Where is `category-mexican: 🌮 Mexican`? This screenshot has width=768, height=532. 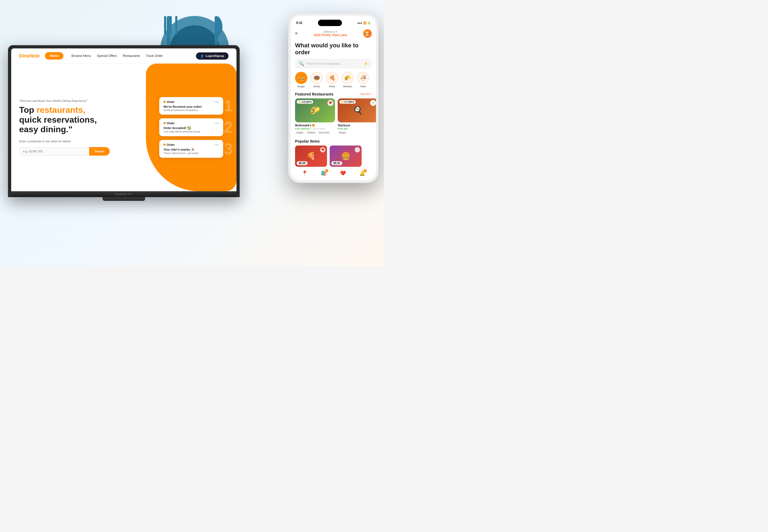 category-mexican: 🌮 Mexican is located at coordinates (348, 80).